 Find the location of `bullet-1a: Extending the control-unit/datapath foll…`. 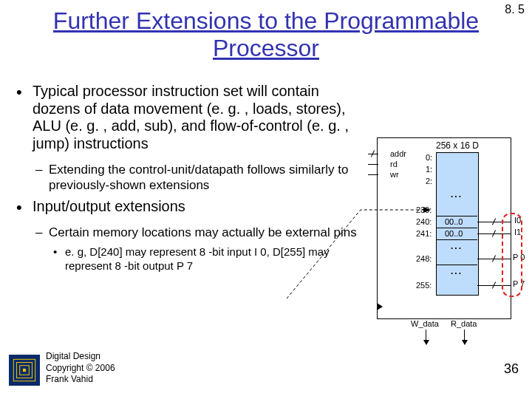

bullet-1a: Extending the control-unit/datapath foll… is located at coordinates (190, 177).